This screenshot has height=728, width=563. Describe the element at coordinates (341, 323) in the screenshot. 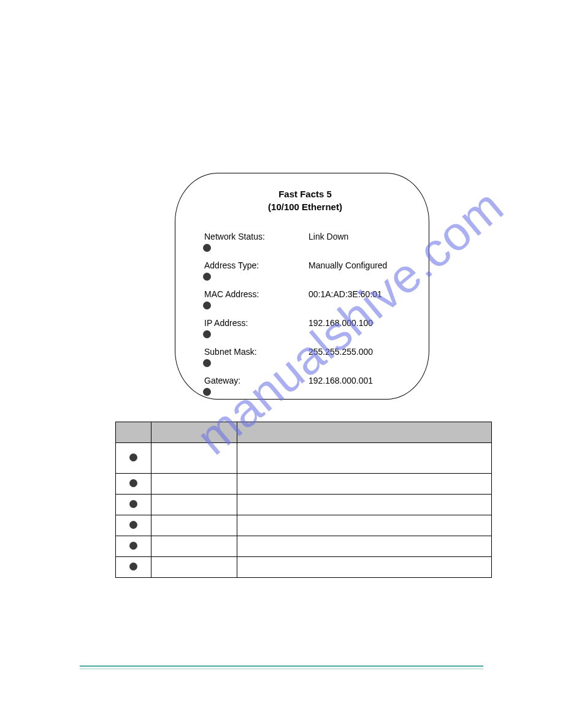

I see `value-ip-address: 192.168.000.100` at that location.